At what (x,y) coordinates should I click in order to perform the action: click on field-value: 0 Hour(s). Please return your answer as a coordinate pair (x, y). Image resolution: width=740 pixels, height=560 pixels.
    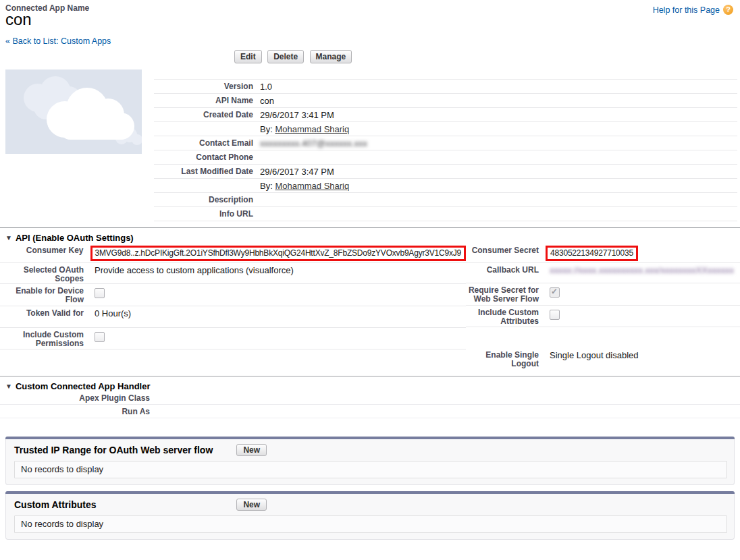
    Looking at the image, I should click on (278, 317).